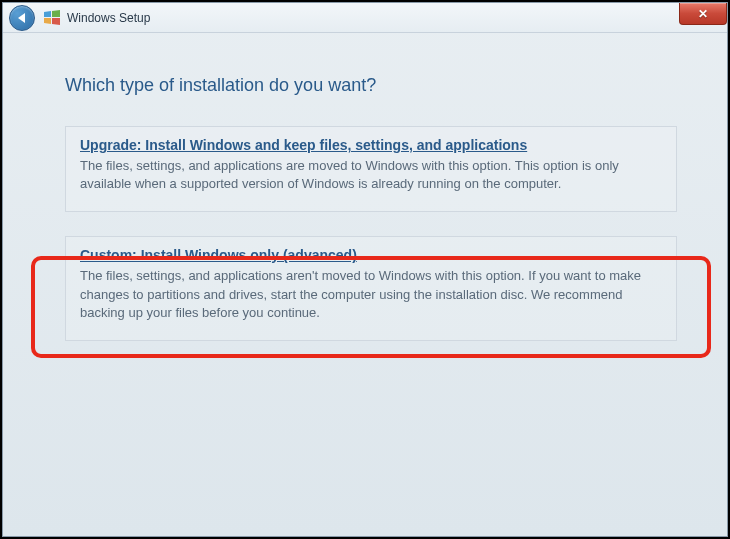 The height and width of the screenshot is (539, 730). I want to click on upgrade-option: Upgrade: Install Windows and keep files,…, so click(371, 169).